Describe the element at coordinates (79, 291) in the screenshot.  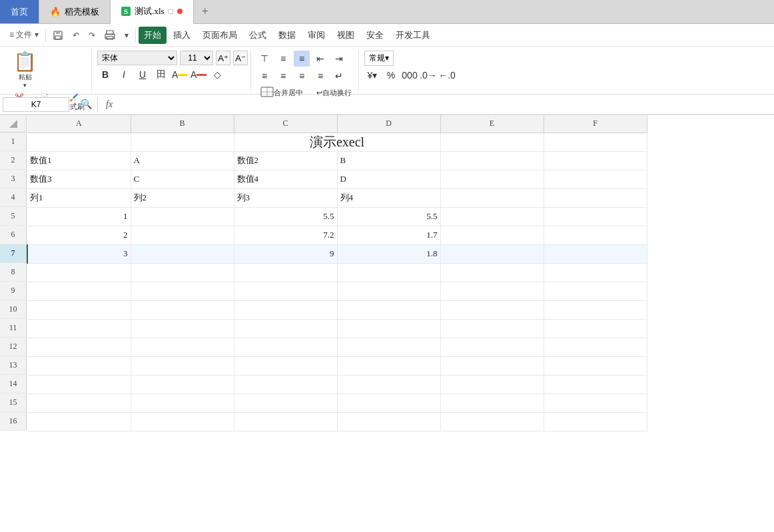
I see `cell-a9` at that location.